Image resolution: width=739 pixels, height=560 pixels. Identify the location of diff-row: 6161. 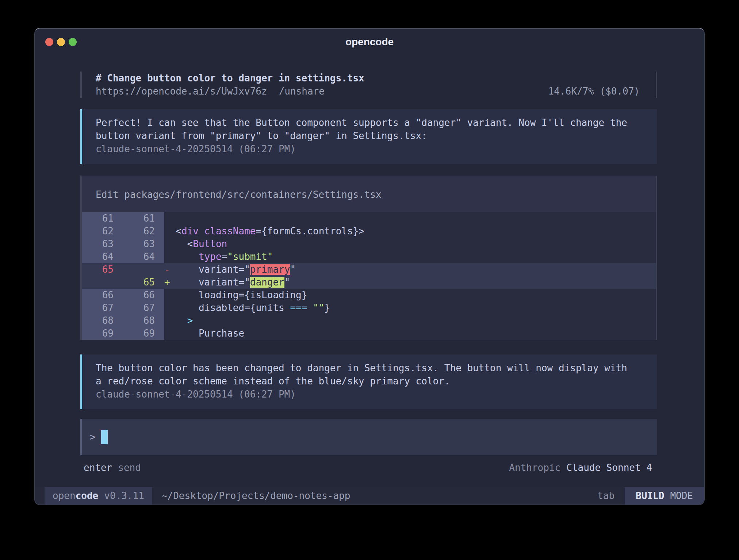
(369, 218).